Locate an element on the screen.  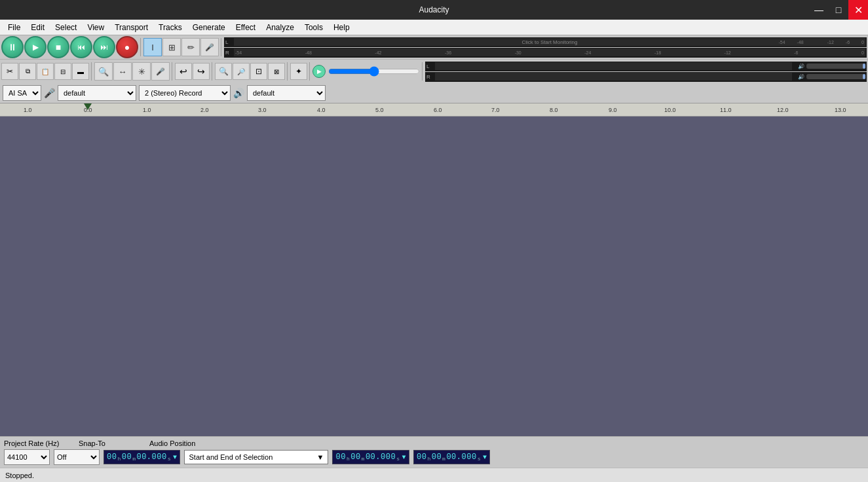
mic-device-select: default is located at coordinates (97, 93).